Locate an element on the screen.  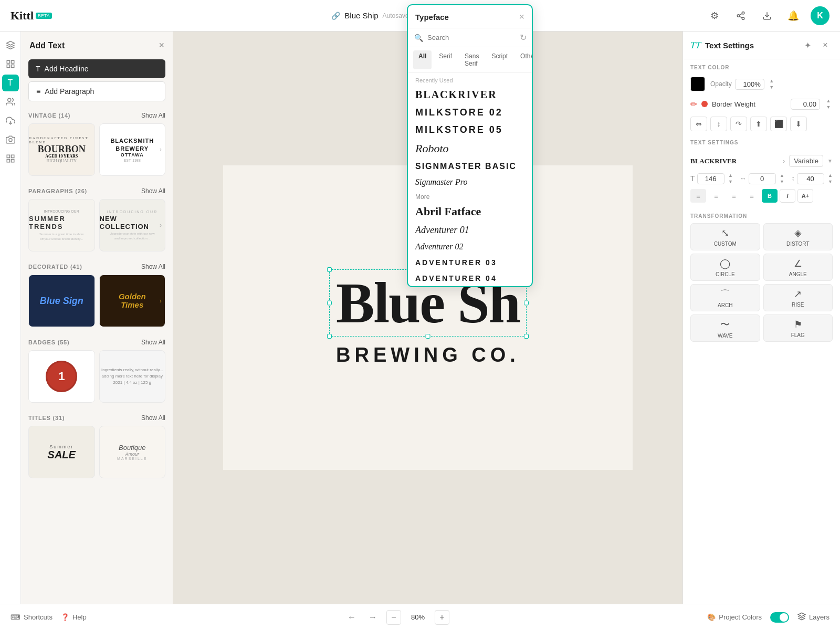
template-badge-info: Ingredients really, without really...add… is located at coordinates (132, 376).